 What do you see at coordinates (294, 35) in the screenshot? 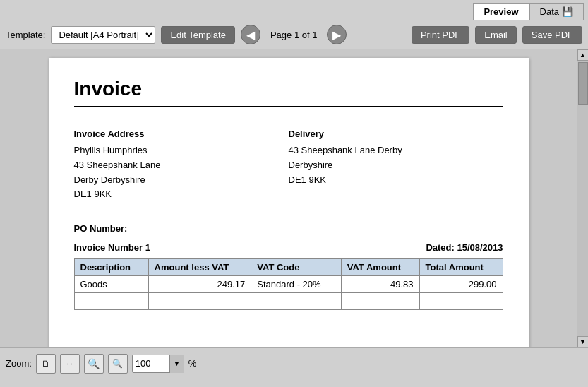
I see `page-info: Page 1 of 1` at bounding box center [294, 35].